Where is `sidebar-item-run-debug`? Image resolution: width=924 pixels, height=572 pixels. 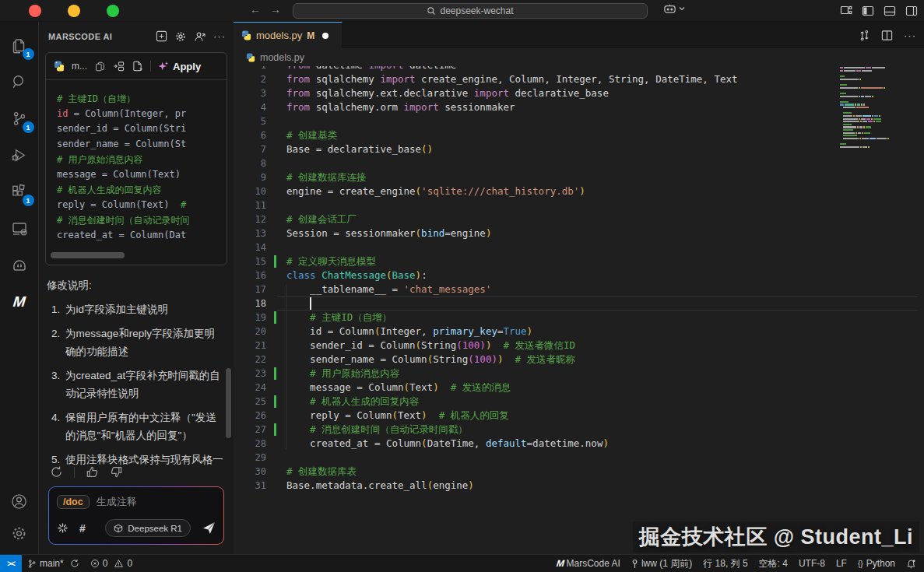 sidebar-item-run-debug is located at coordinates (19, 156).